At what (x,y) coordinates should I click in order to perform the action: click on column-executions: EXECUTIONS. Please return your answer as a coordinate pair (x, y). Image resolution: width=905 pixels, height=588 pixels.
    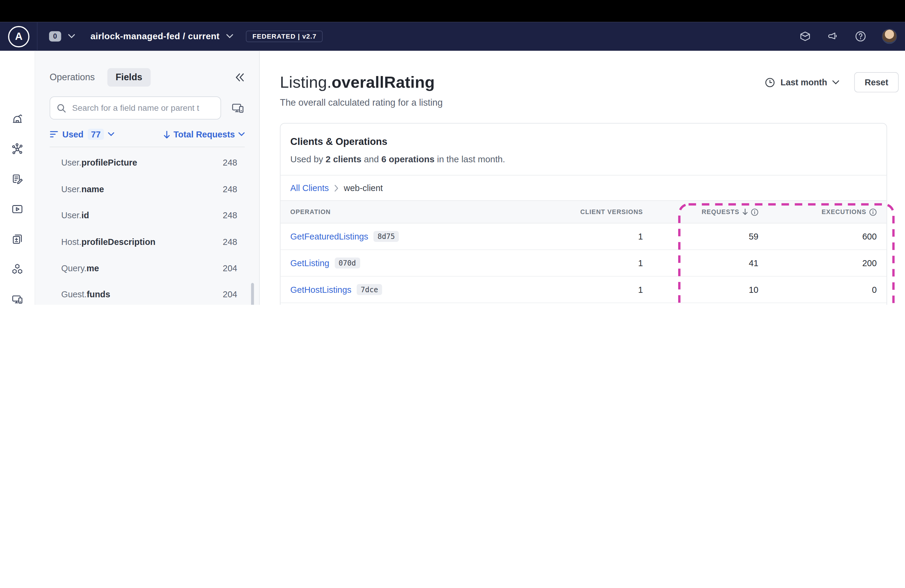
    Looking at the image, I should click on (818, 212).